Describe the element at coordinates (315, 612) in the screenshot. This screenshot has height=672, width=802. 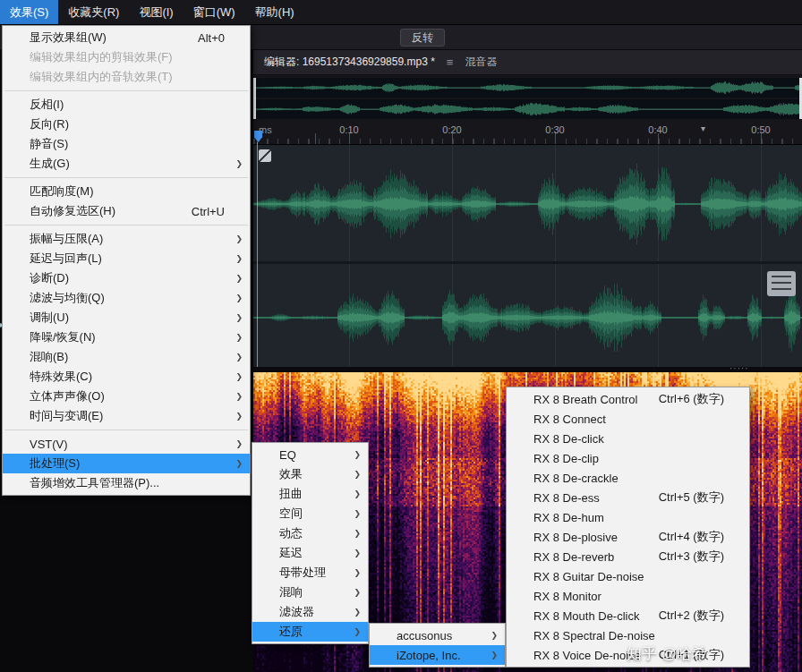
I see `menu-item-label: 滤波器` at that location.